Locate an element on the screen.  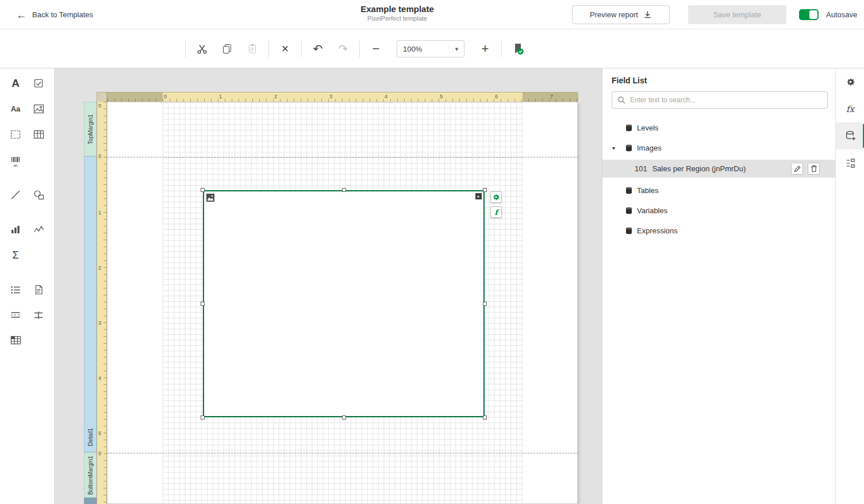
band-header-topmargin: TopMargin1 is located at coordinates (90, 129).